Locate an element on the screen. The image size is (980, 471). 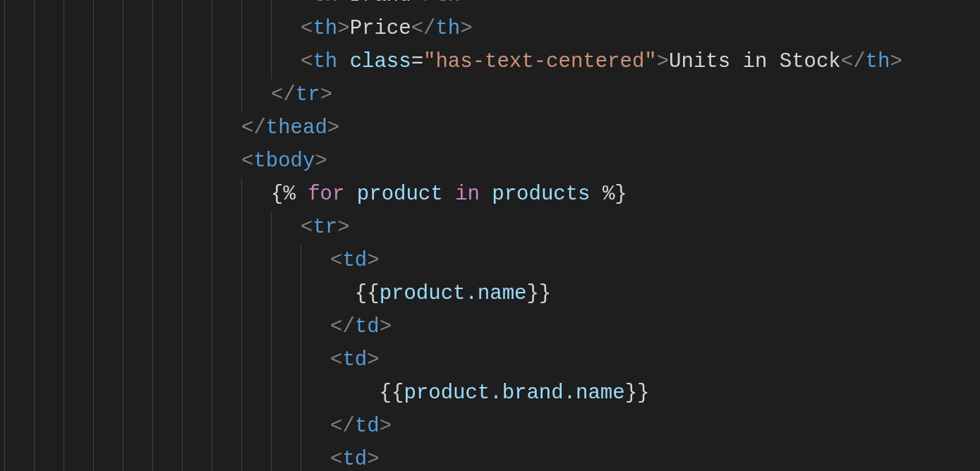
code-content: {{product.name}} is located at coordinates (440, 295).